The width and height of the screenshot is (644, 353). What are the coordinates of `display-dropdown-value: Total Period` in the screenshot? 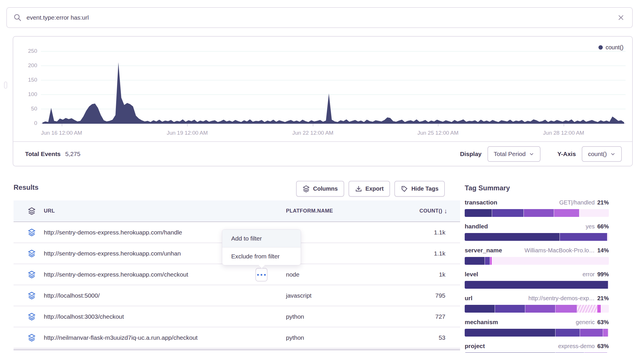 It's located at (510, 154).